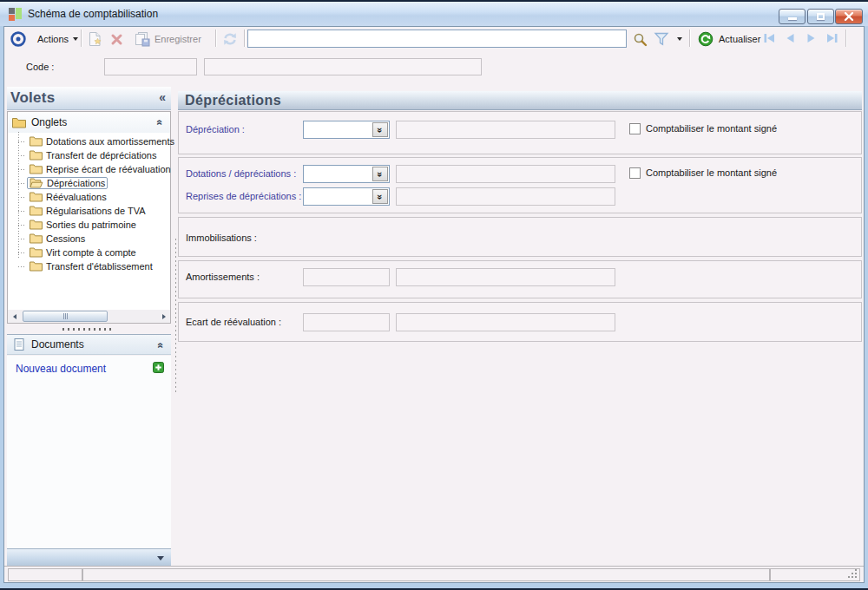 This screenshot has width=868, height=590. What do you see at coordinates (89, 183) in the screenshot?
I see `tree-item: Dépréciations` at bounding box center [89, 183].